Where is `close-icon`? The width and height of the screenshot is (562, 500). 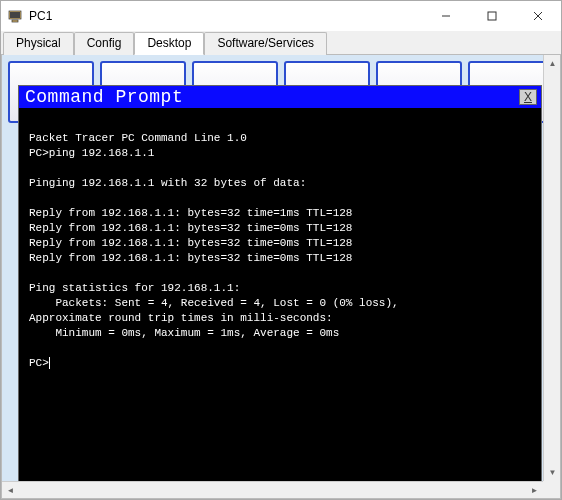
close-icon is located at coordinates (538, 16).